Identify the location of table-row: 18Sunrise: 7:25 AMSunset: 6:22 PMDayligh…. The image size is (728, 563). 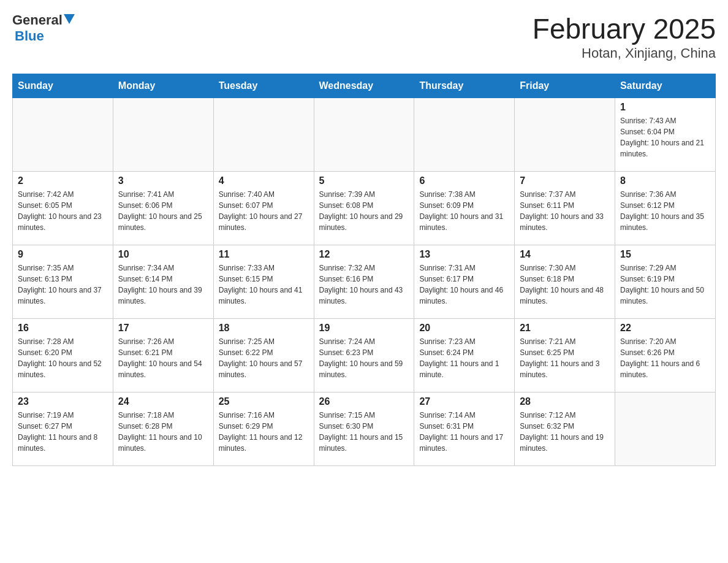
(264, 356).